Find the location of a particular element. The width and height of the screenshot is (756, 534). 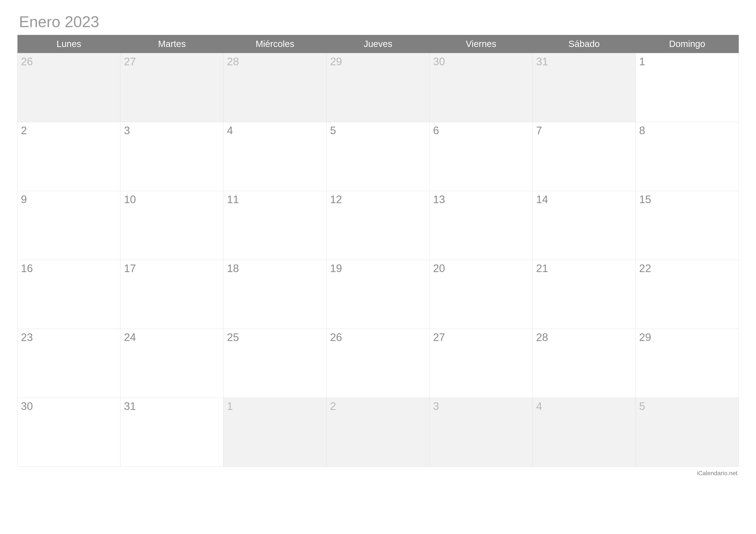

day-number: 26 is located at coordinates (336, 338).